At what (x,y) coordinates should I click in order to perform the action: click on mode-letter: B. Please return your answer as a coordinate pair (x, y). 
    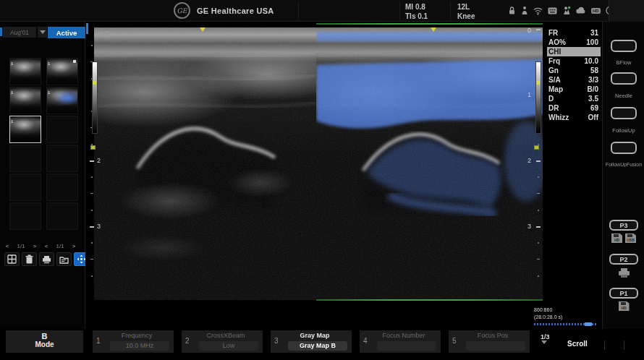
    Looking at the image, I should click on (45, 336).